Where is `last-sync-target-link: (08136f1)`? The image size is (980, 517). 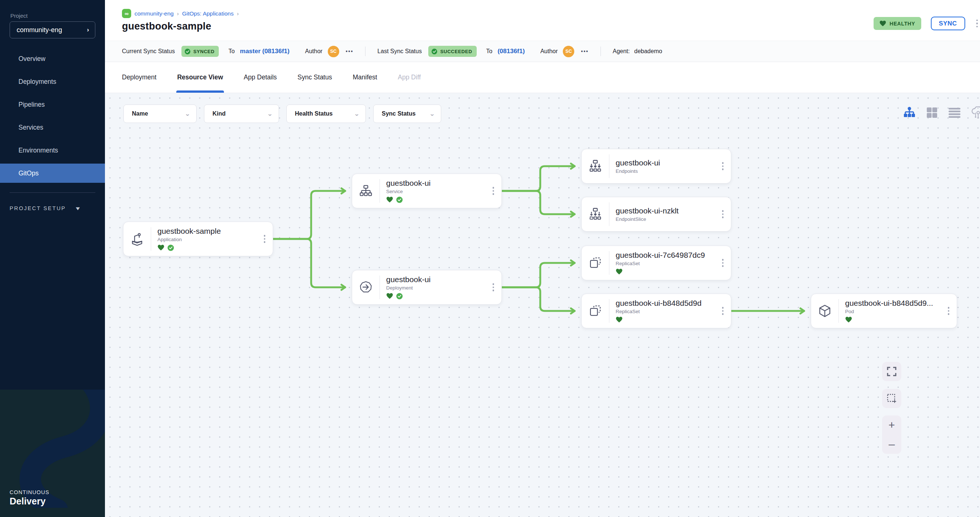 last-sync-target-link: (08136f1) is located at coordinates (511, 51).